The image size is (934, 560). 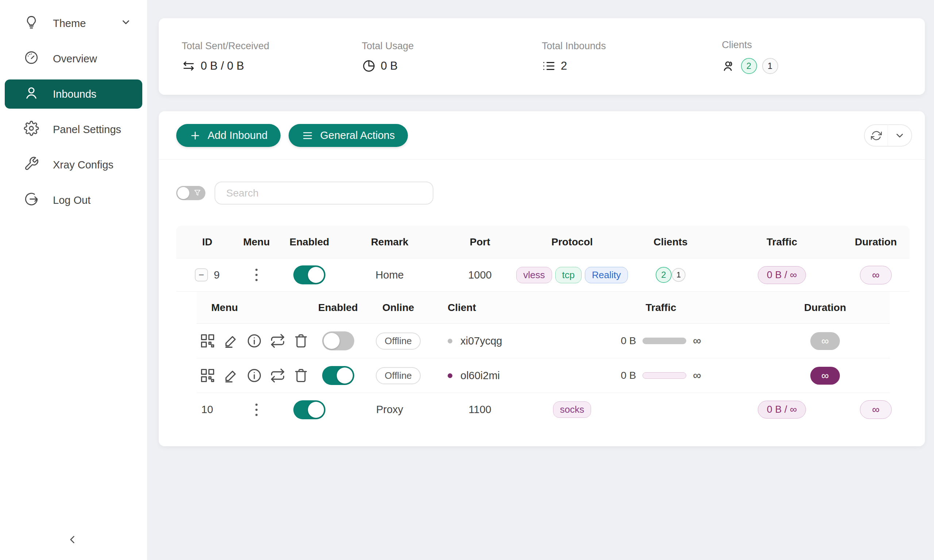 What do you see at coordinates (31, 59) in the screenshot?
I see `gauge-icon` at bounding box center [31, 59].